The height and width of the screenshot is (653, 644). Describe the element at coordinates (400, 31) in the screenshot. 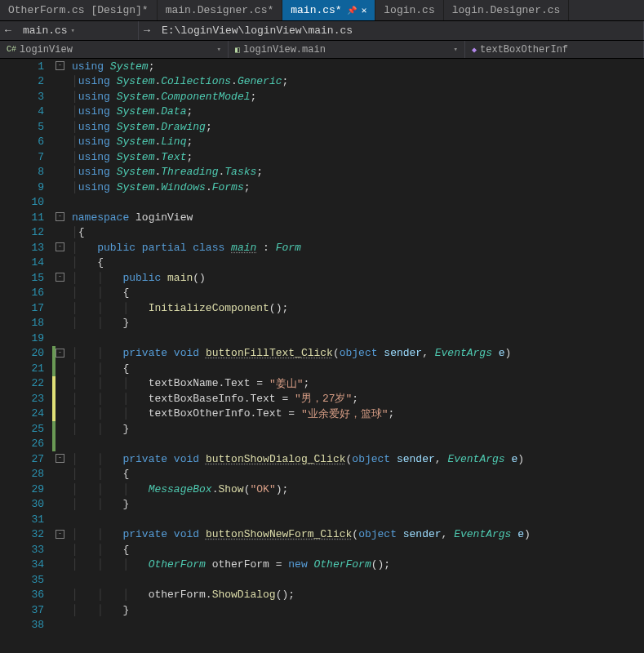

I see `nav-path-dropdown: E:\loginView\loginView\main.cs` at that location.